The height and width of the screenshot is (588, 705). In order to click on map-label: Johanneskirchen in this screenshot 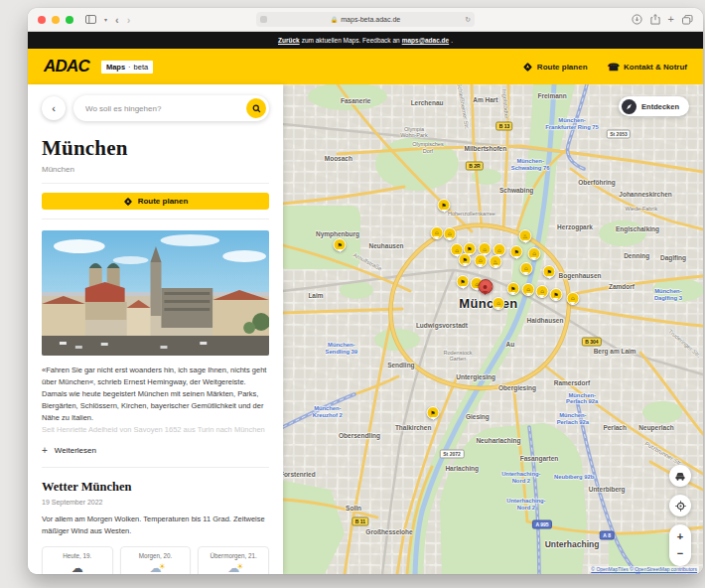, I will do `click(645, 196)`.